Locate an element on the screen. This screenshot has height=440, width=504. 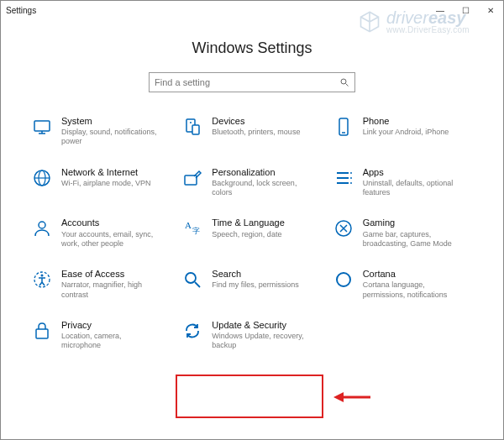
item-ease: Ease of Access Narrator, magnifier, high… is located at coordinates (101, 284).